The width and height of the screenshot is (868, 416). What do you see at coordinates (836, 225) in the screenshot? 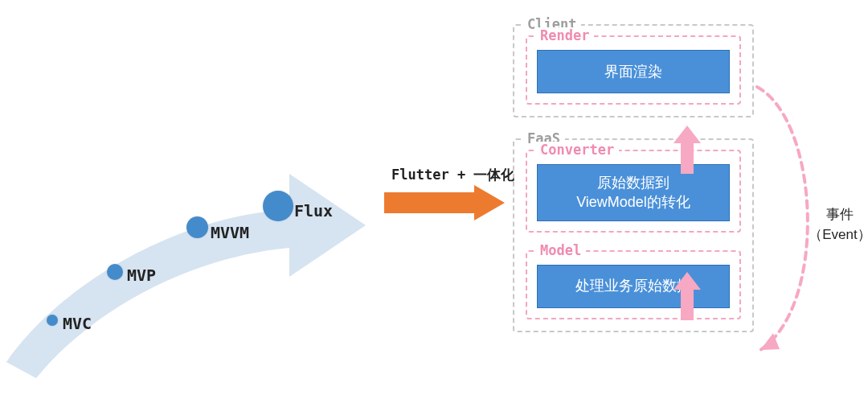
I see `event-label: 事件 （Event）` at bounding box center [836, 225].